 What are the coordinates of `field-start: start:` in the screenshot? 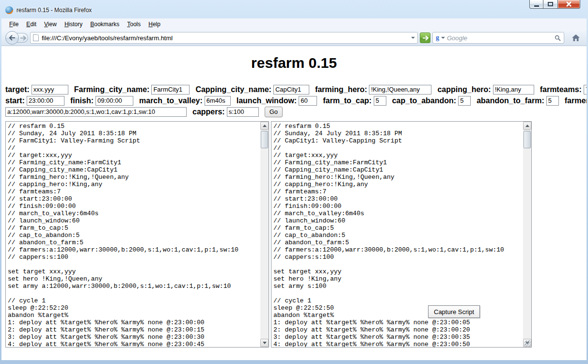 It's located at (35, 101).